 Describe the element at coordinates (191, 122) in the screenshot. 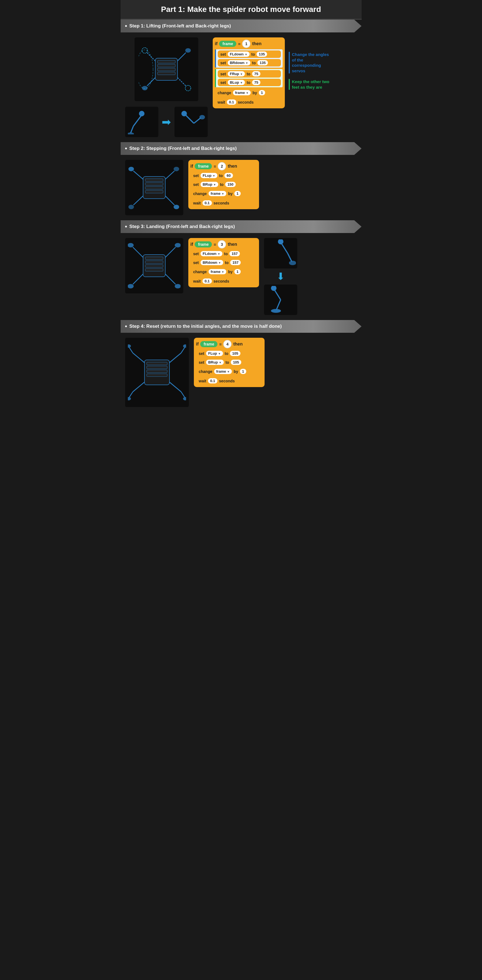

I see `step1-after-img` at that location.